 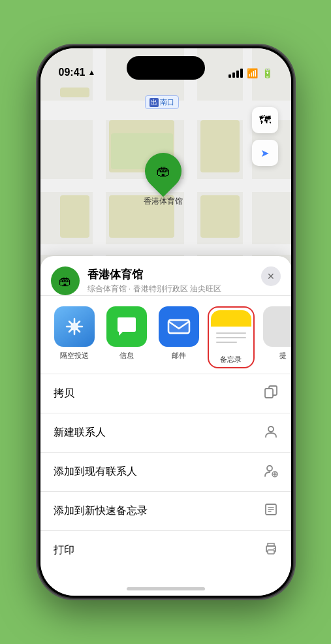 I want to click on print-label: 打印, so click(x=64, y=550).